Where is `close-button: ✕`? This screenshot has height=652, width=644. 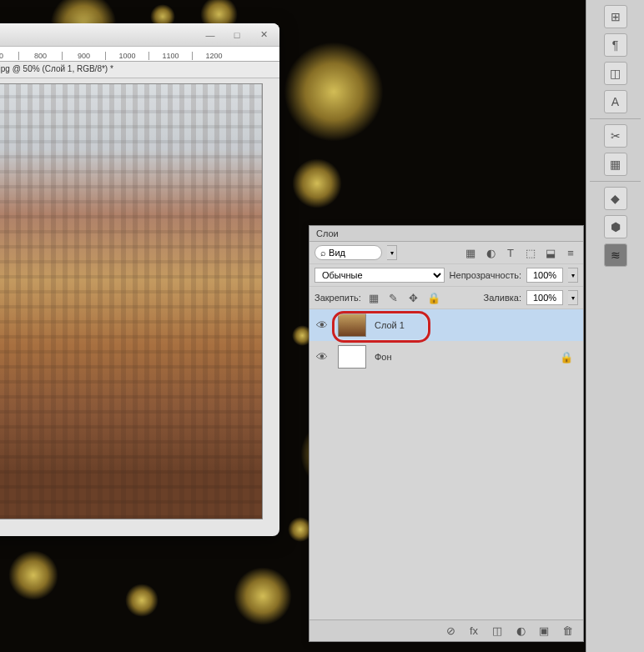 close-button: ✕ is located at coordinates (264, 35).